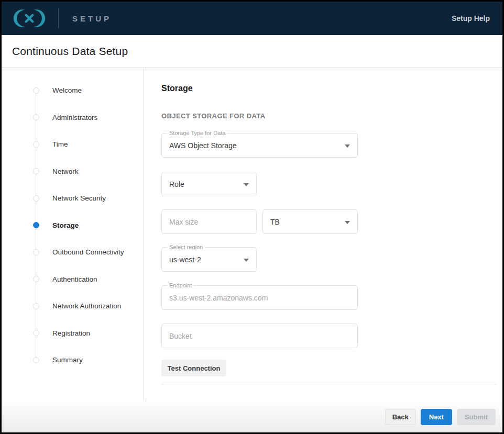 The height and width of the screenshot is (434, 504). Describe the element at coordinates (400, 417) in the screenshot. I see `back-button: Back` at that location.